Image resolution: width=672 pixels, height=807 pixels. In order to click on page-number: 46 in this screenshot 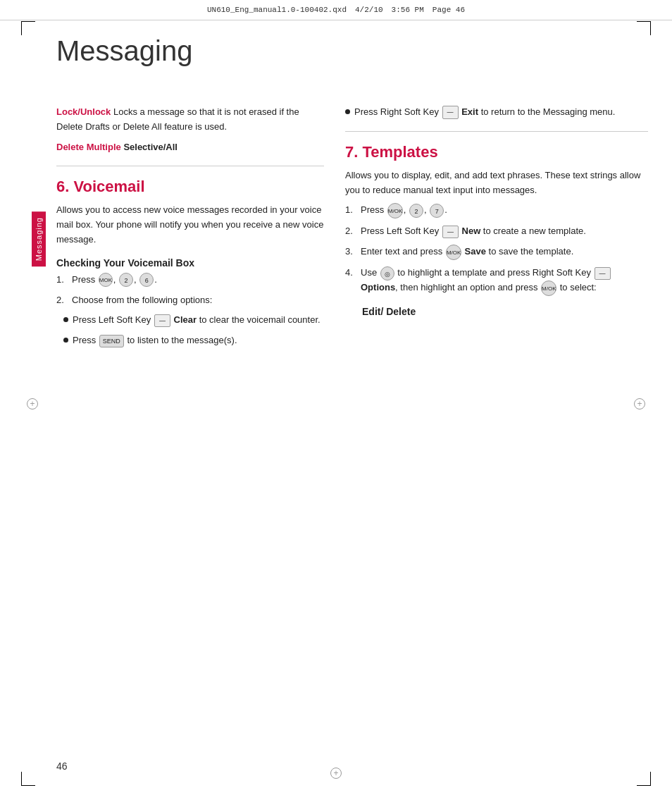, I will do `click(62, 766)`.